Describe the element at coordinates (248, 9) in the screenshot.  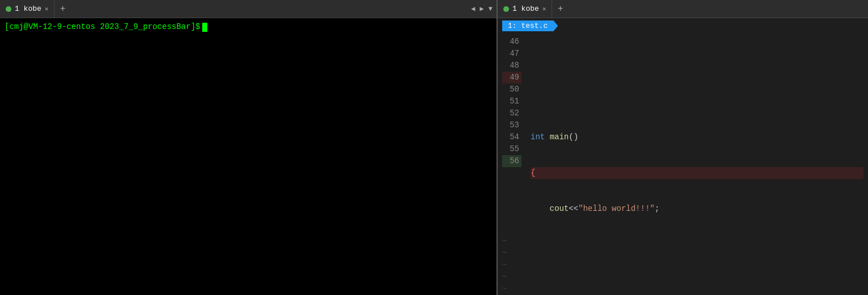
I see `left-tab-bar: 1 kobe ✕ + ◀ ▶ ▼` at that location.